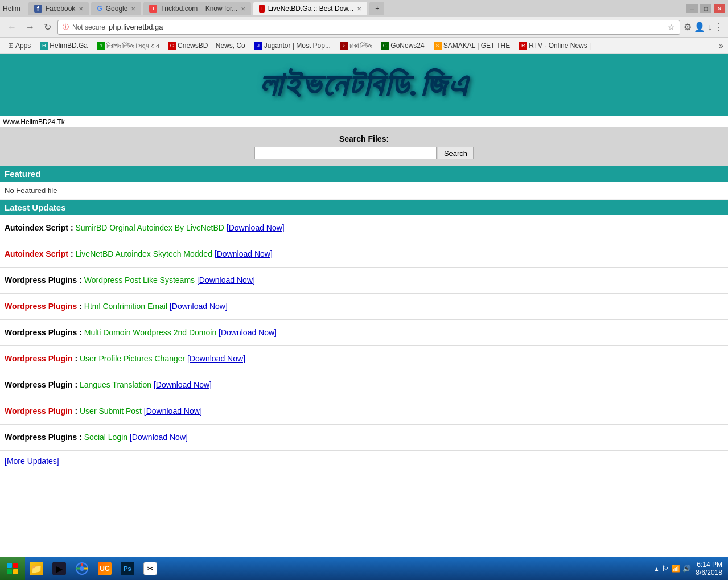 This screenshot has width=728, height=580. I want to click on bookmark-star-icon: ☆, so click(672, 27).